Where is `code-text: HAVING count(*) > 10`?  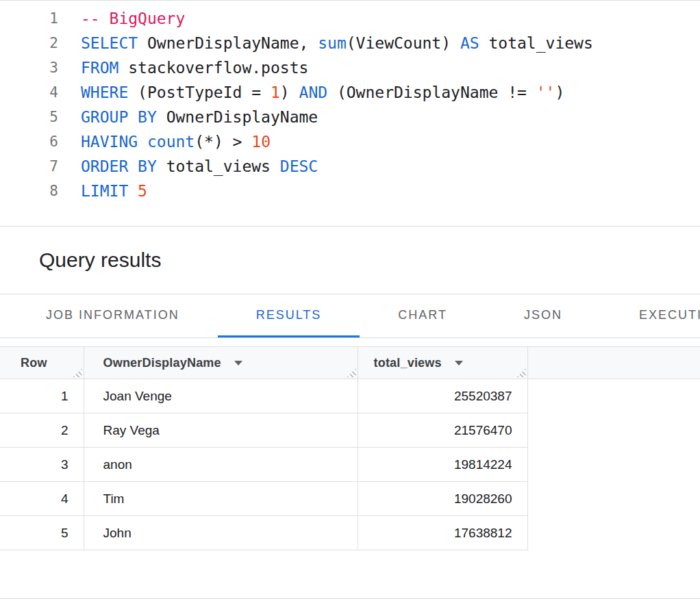 code-text: HAVING count(*) > 10 is located at coordinates (175, 142).